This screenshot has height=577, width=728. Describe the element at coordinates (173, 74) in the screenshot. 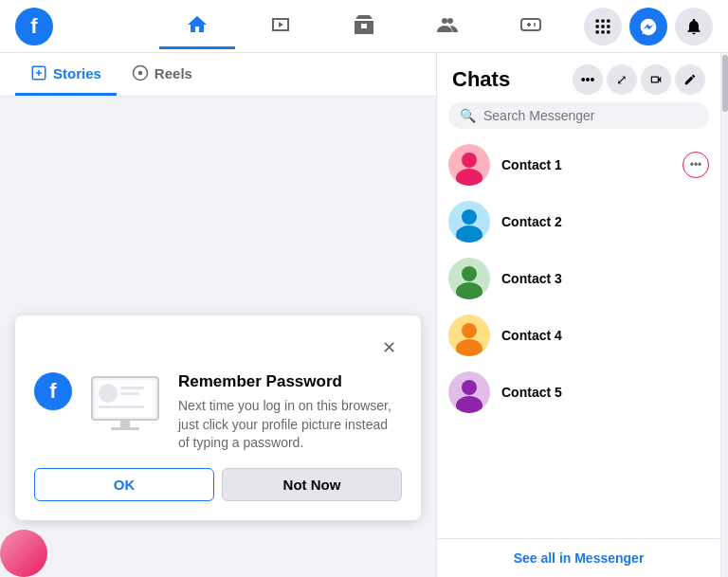

I see `tab-reels-label: Reels` at that location.